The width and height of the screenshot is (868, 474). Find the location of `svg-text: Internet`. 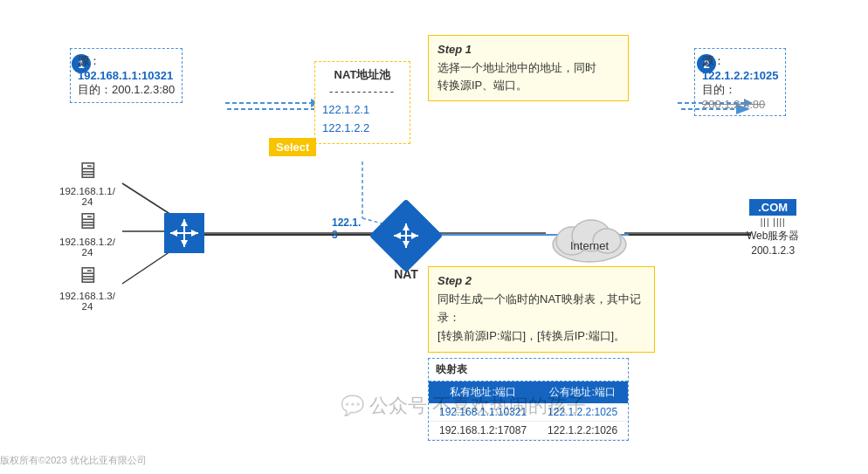

svg-text: Internet is located at coordinates (589, 246).